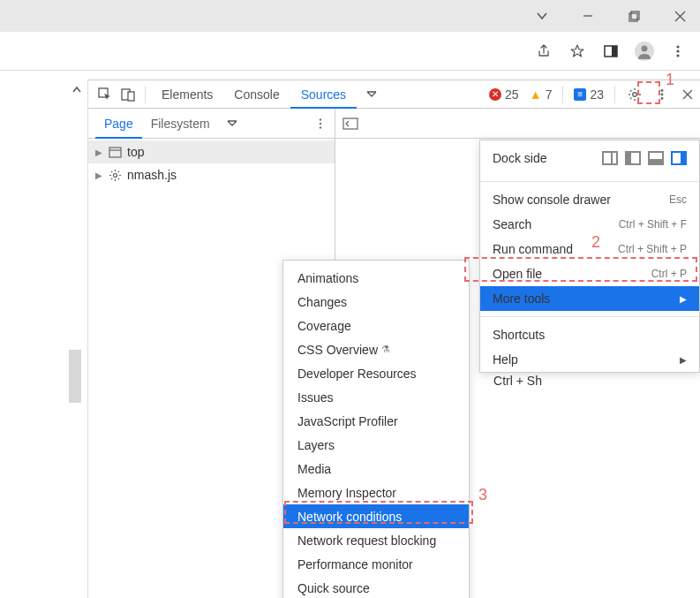  Describe the element at coordinates (350, 124) in the screenshot. I see `show-navigator-icon` at that location.